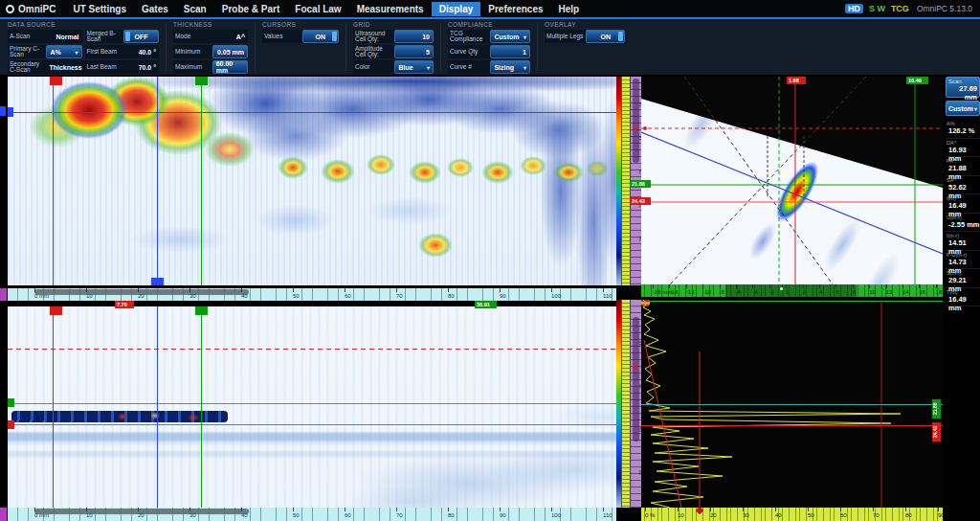 Image resolution: width=980 pixels, height=521 pixels. Describe the element at coordinates (792, 180) in the screenshot. I see `sscan-view: 1.98 16.49` at that location.